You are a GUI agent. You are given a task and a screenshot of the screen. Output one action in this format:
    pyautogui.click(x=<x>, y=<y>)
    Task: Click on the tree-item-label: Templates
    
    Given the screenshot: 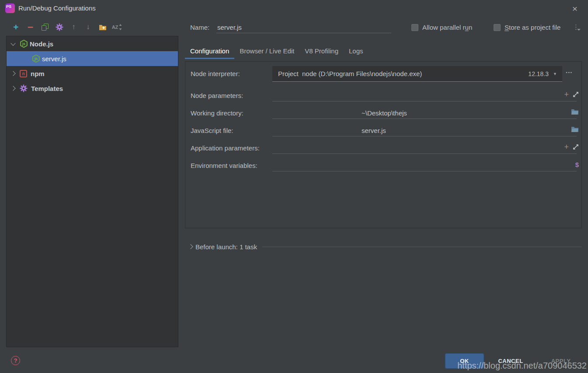 What is the action you would take?
    pyautogui.click(x=47, y=88)
    